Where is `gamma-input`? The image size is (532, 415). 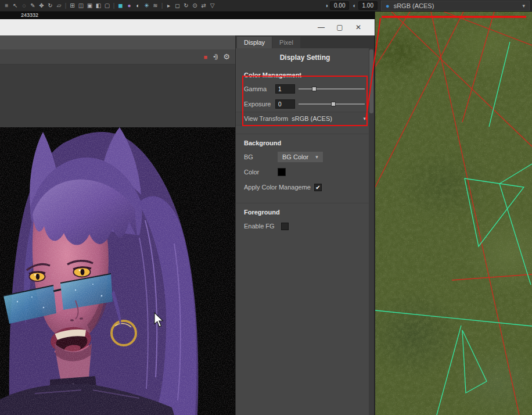 gamma-input is located at coordinates (285, 89).